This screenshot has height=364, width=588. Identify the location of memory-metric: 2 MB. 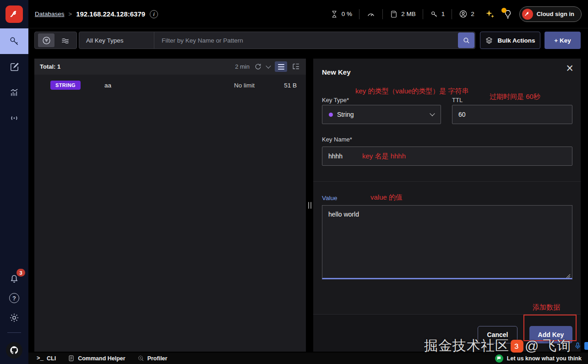
(403, 14).